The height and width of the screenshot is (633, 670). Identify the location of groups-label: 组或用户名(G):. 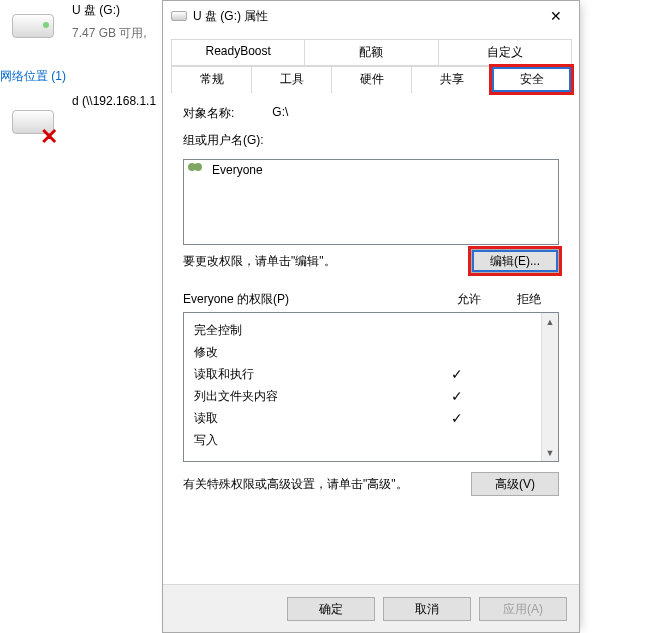
(371, 140).